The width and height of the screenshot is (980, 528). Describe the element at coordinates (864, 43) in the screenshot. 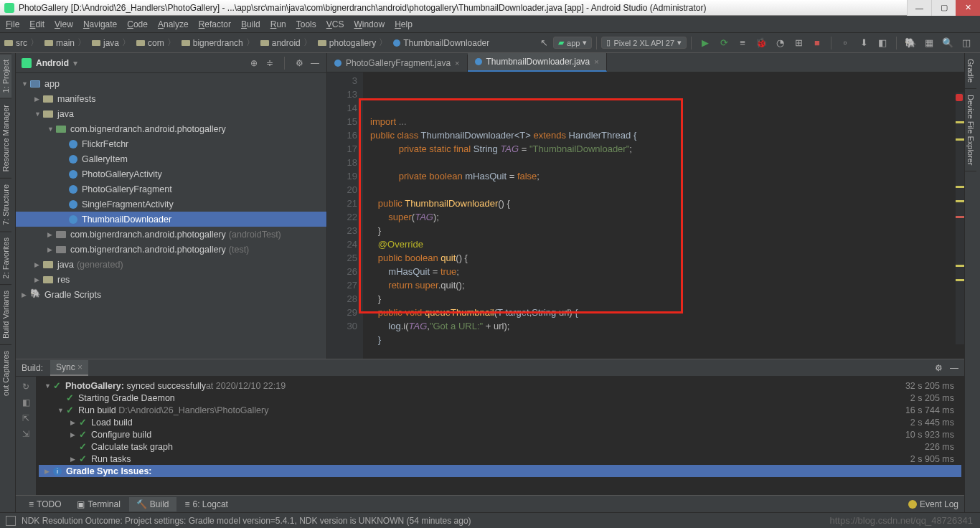

I see `sdk-manager-icon: ⬇` at that location.